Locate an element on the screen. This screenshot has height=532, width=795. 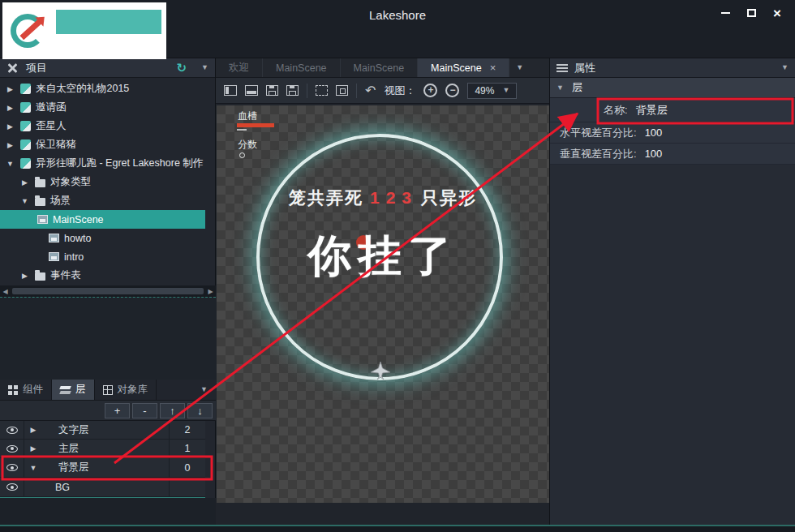
undo-icon: ↶ is located at coordinates (370, 91).